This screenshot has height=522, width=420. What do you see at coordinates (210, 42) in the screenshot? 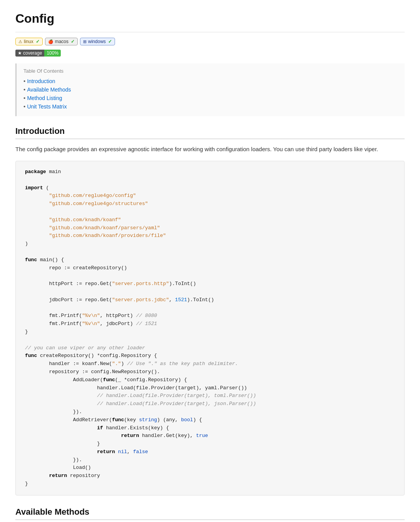
I see `platform-badges: ⚠ linux ✓ 🍎 macos ✓ ⊞ windows ✓` at bounding box center [210, 42].